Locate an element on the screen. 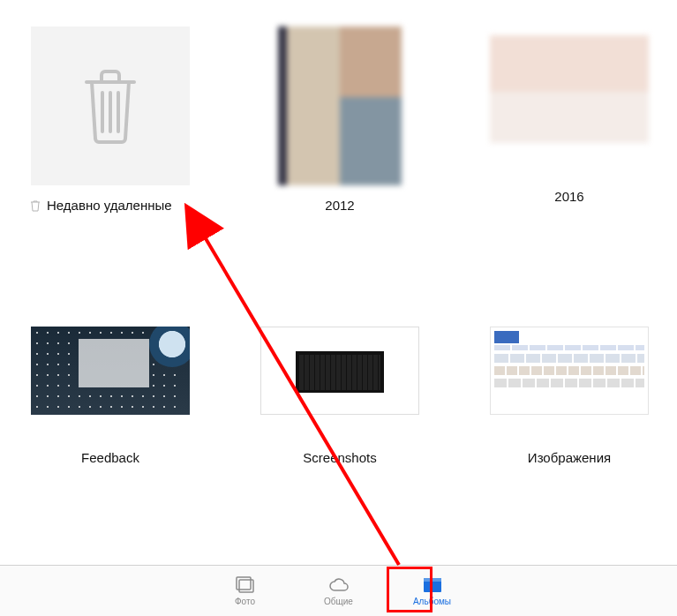  album-feedback: Feedback is located at coordinates (110, 378).